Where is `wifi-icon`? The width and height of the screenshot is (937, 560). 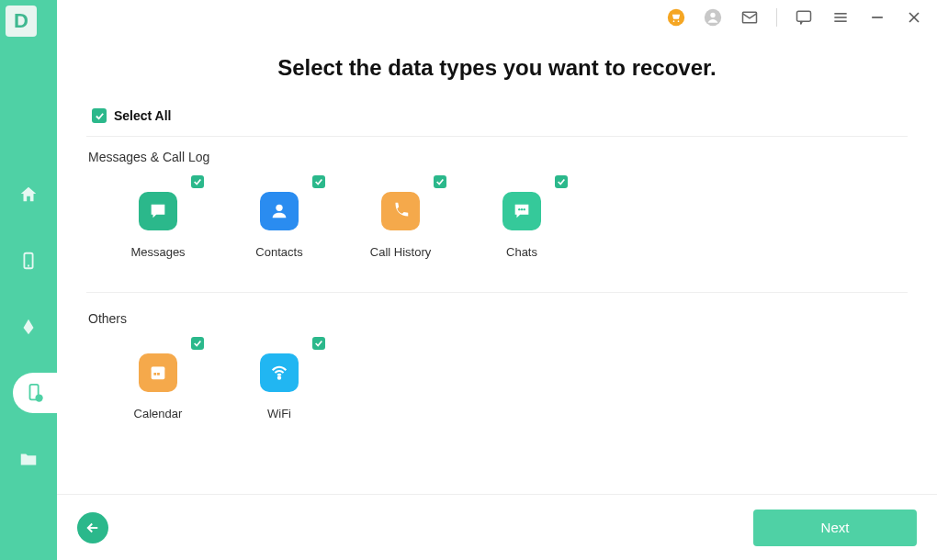
wifi-icon is located at coordinates (279, 373).